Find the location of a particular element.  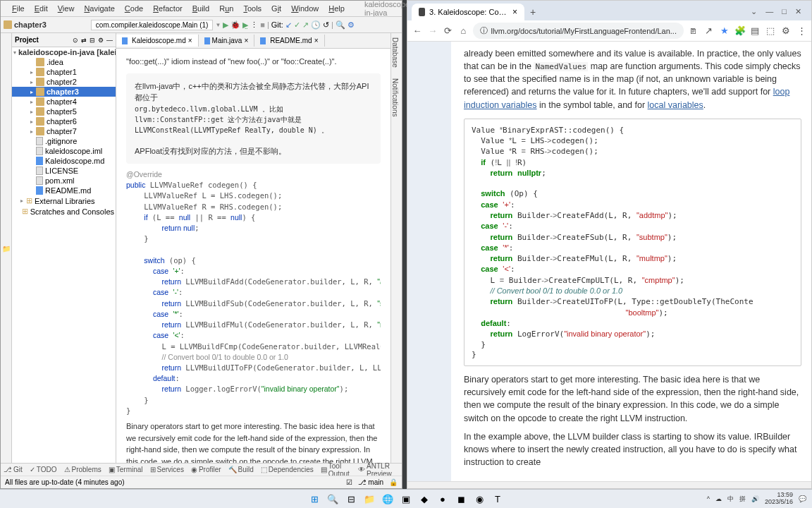

tree-node-.gitignore: .gitignore is located at coordinates (63, 141).